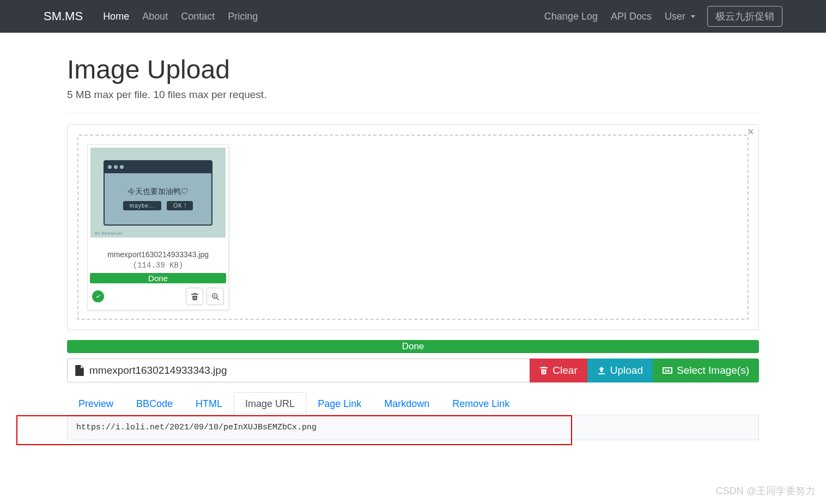 This screenshot has width=826, height=504. What do you see at coordinates (713, 371) in the screenshot?
I see `select-images-label: Select Image(s)` at bounding box center [713, 371].